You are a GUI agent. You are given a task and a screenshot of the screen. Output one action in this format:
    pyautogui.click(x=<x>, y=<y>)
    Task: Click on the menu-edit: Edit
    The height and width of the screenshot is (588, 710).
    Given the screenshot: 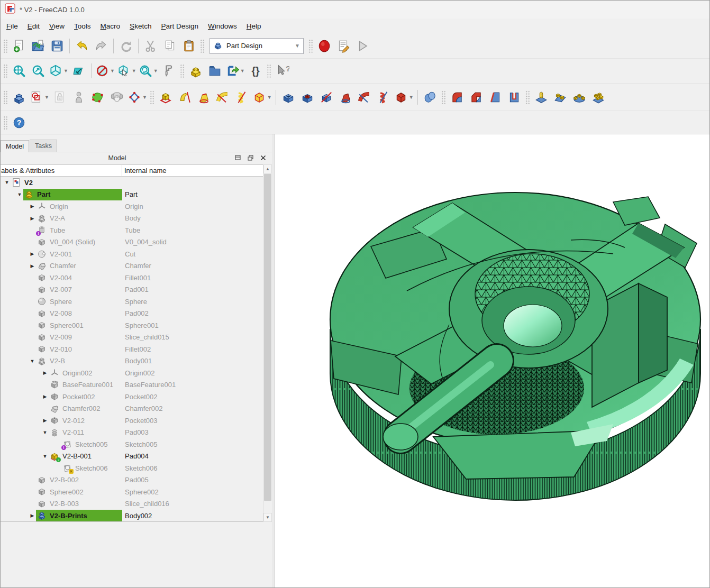 What is the action you would take?
    pyautogui.click(x=34, y=26)
    